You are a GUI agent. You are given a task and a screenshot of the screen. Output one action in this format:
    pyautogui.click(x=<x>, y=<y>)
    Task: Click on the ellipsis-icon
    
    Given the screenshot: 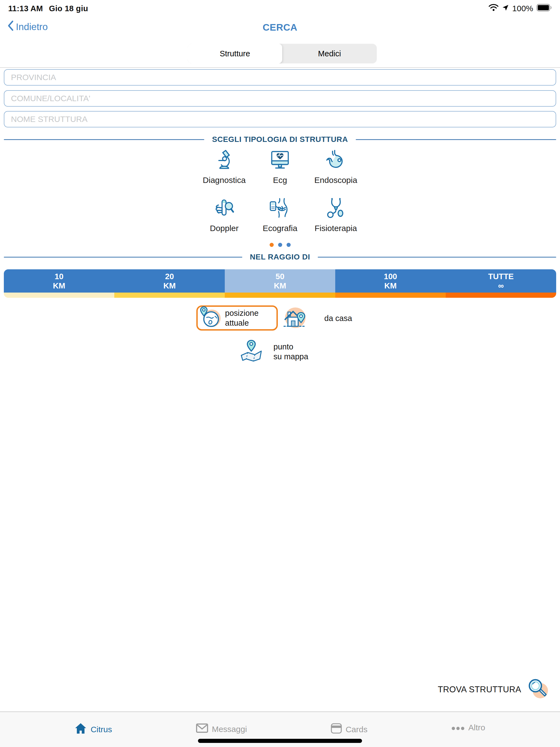 What is the action you would take?
    pyautogui.click(x=458, y=727)
    